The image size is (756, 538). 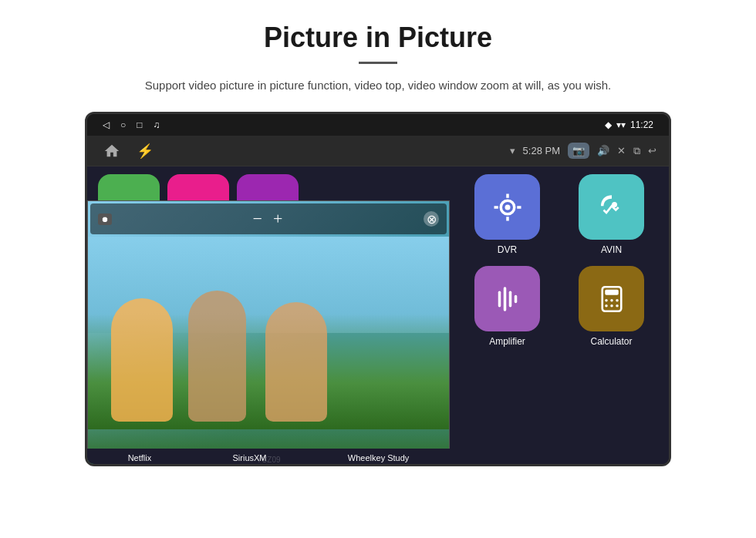 I want to click on clock: 11:22, so click(x=642, y=125).